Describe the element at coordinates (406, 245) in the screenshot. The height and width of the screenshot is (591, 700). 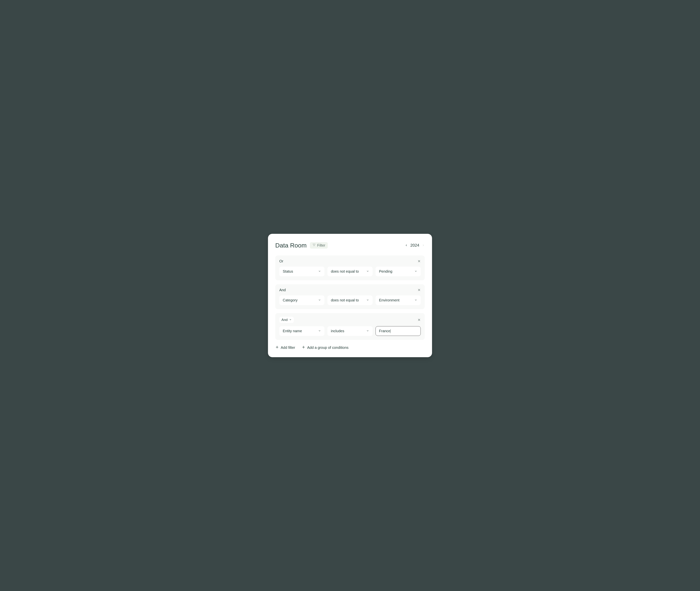
I see `year-prev-button` at that location.